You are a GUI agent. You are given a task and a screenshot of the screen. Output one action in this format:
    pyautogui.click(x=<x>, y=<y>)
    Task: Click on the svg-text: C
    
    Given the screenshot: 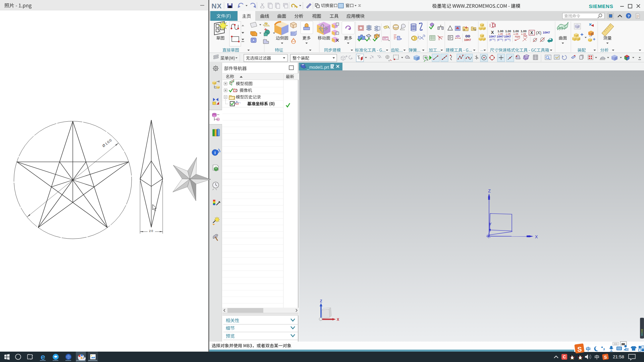 What is the action you would take?
    pyautogui.click(x=564, y=357)
    